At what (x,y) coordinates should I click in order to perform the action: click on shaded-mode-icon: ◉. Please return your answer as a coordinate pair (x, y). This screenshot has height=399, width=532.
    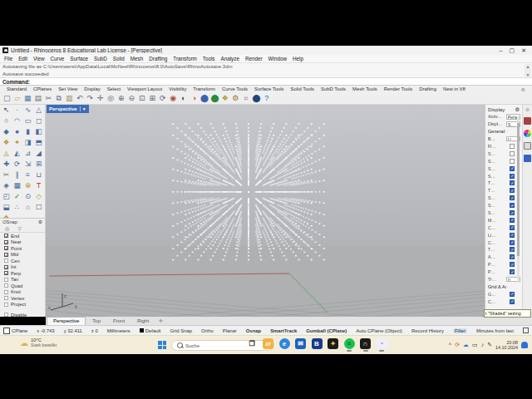
    Looking at the image, I should click on (173, 98).